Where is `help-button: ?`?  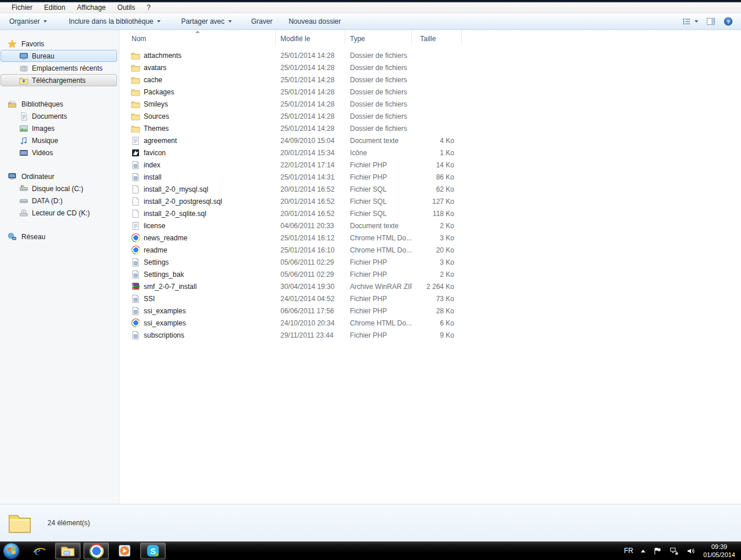 help-button: ? is located at coordinates (728, 21).